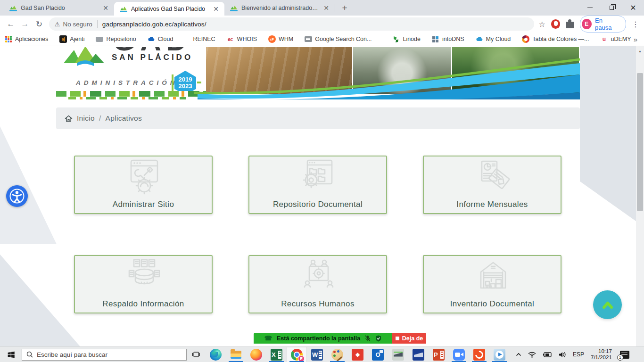  I want to click on taskbar-app-excel: X, so click(276, 354).